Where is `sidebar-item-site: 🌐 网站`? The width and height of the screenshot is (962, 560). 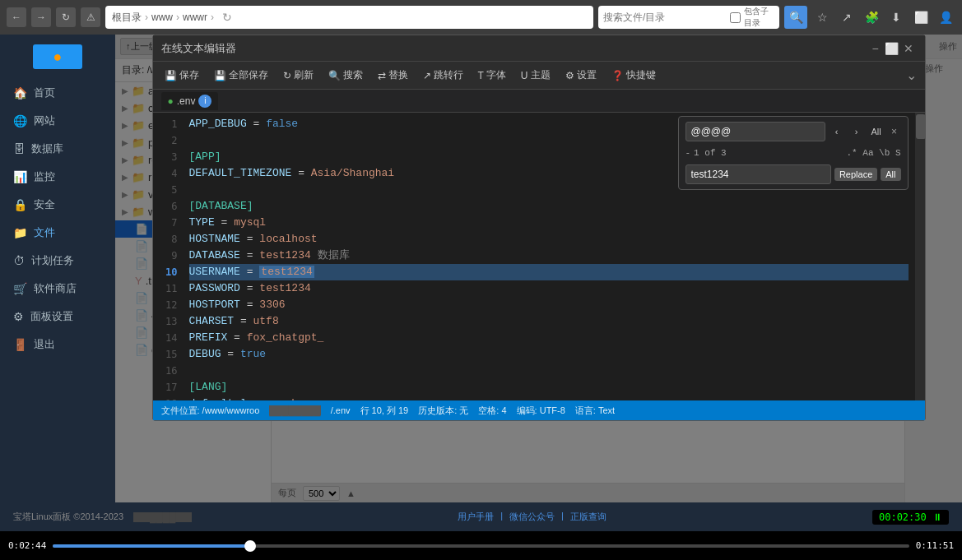 sidebar-item-site: 🌐 网站 is located at coordinates (58, 121).